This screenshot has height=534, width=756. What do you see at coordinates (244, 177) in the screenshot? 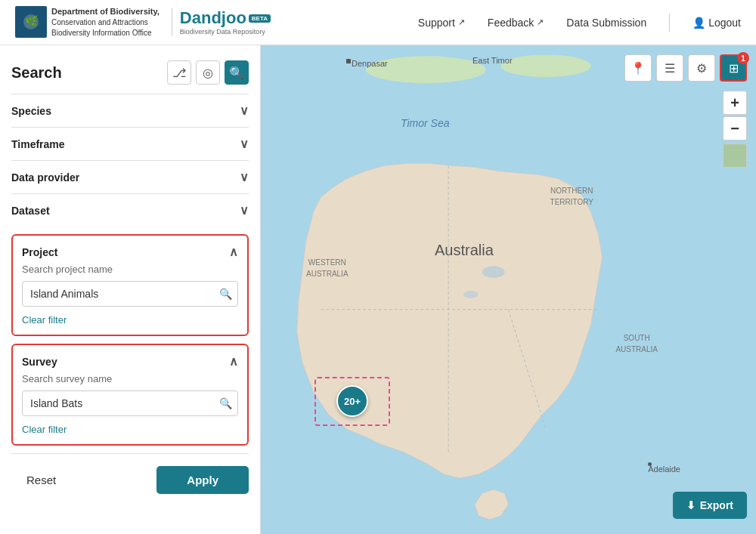
I see `data-provider-chevron-icon: ∨` at bounding box center [244, 177].